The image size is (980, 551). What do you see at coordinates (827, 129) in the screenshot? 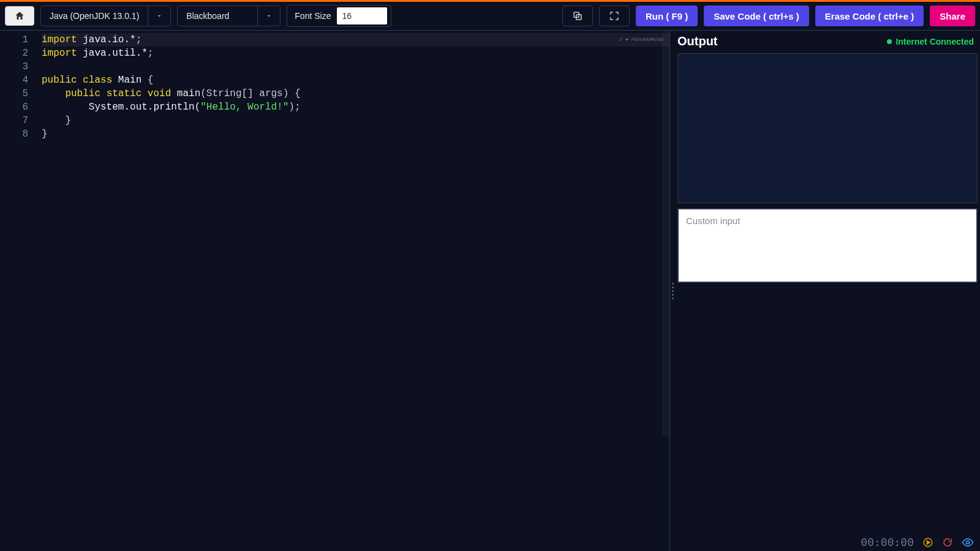
I see `output-console` at bounding box center [827, 129].